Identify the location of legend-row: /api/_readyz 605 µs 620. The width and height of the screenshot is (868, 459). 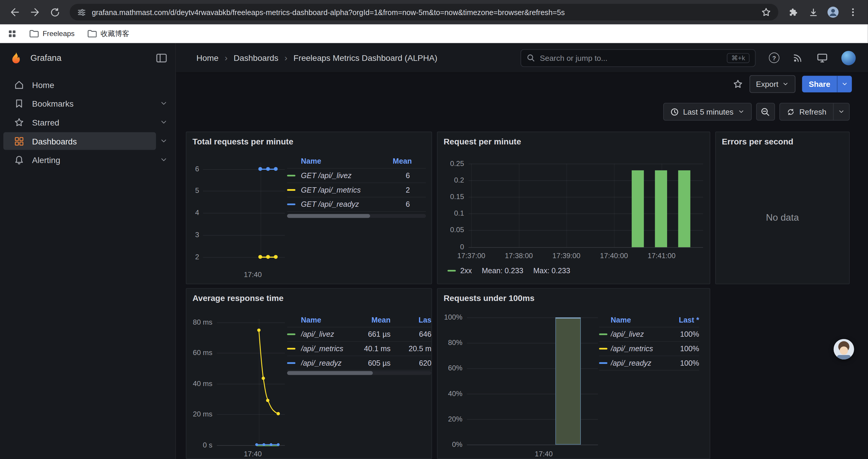
(359, 364).